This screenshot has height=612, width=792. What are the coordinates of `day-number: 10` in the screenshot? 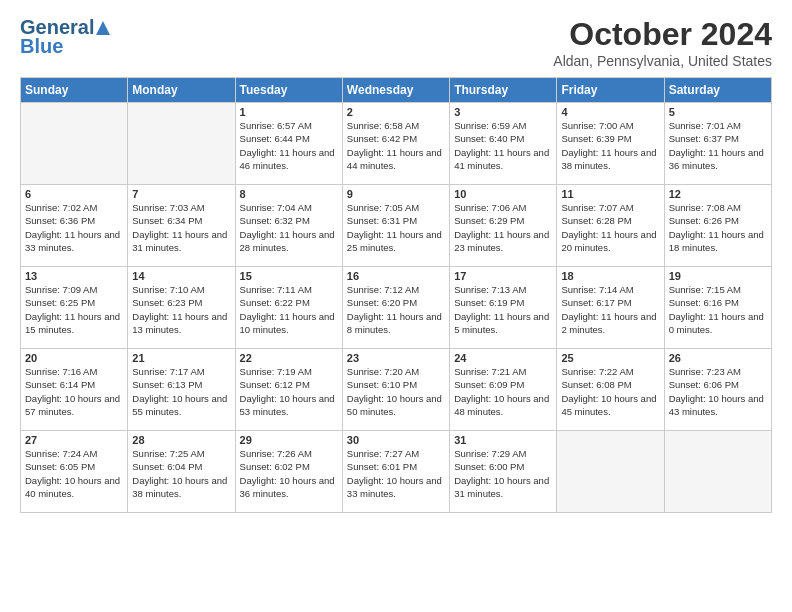 It's located at (503, 194).